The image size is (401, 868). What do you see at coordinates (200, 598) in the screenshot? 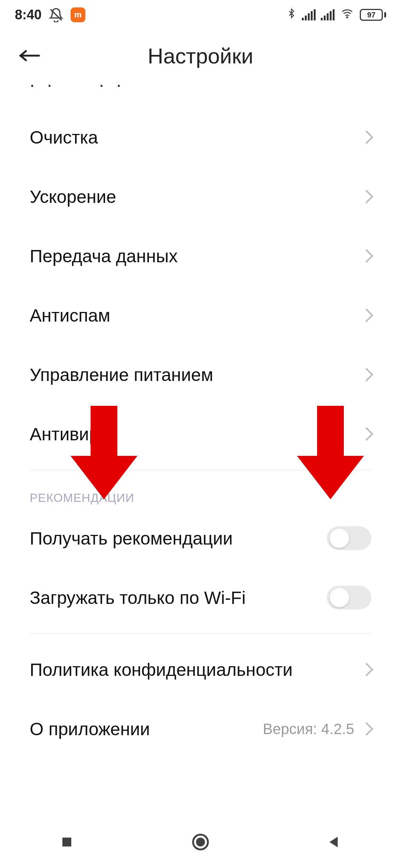
I see `row-wifi-only-download: Загружать только по Wi-Fi` at bounding box center [200, 598].